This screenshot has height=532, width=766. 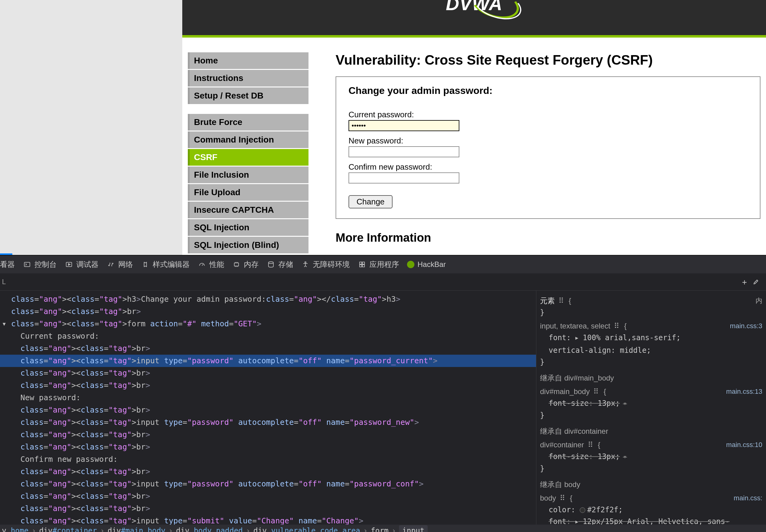 What do you see at coordinates (280, 265) in the screenshot?
I see `tab-storage: 存储` at bounding box center [280, 265].